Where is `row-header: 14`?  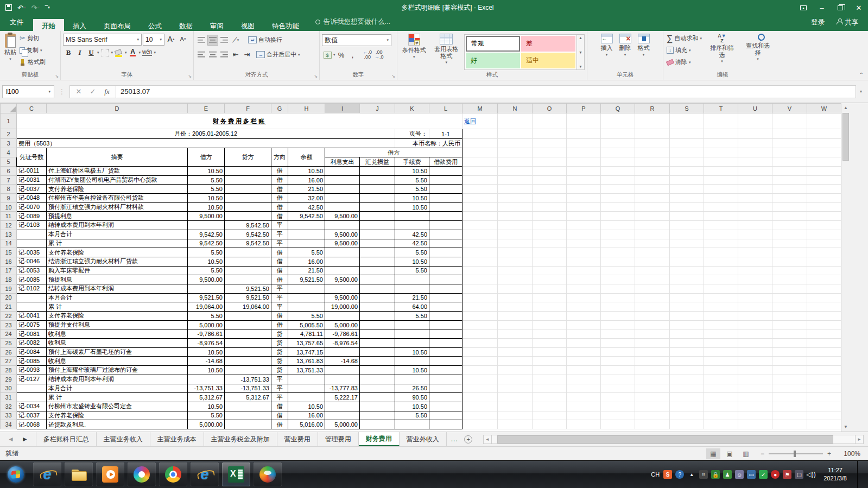
row-header: 14 is located at coordinates (9, 243).